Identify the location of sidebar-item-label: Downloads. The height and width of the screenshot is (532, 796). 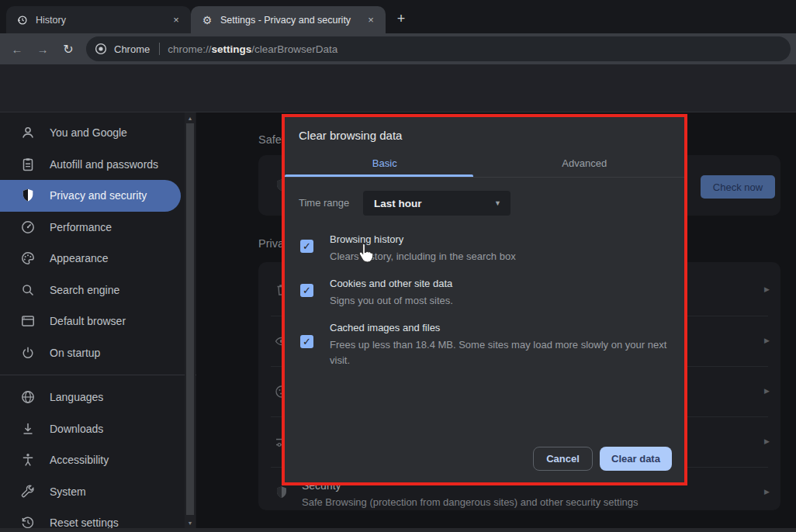
(76, 429).